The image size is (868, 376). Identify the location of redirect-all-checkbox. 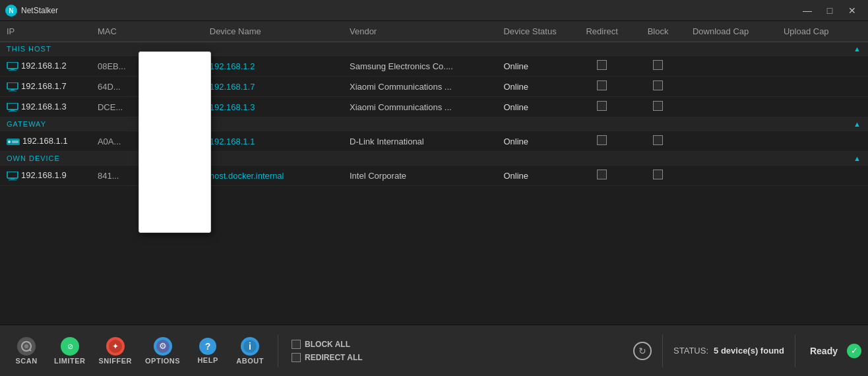
(296, 358).